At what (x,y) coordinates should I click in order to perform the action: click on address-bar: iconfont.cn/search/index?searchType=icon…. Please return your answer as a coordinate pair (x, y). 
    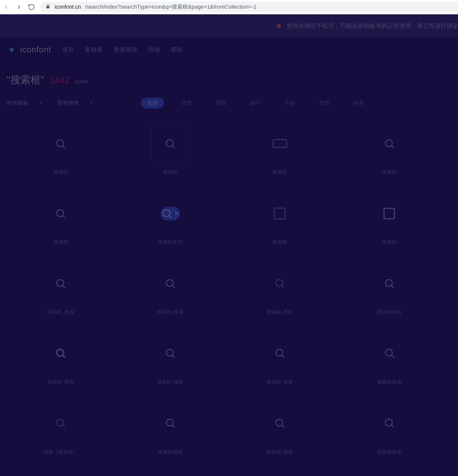
    Looking at the image, I should click on (249, 7).